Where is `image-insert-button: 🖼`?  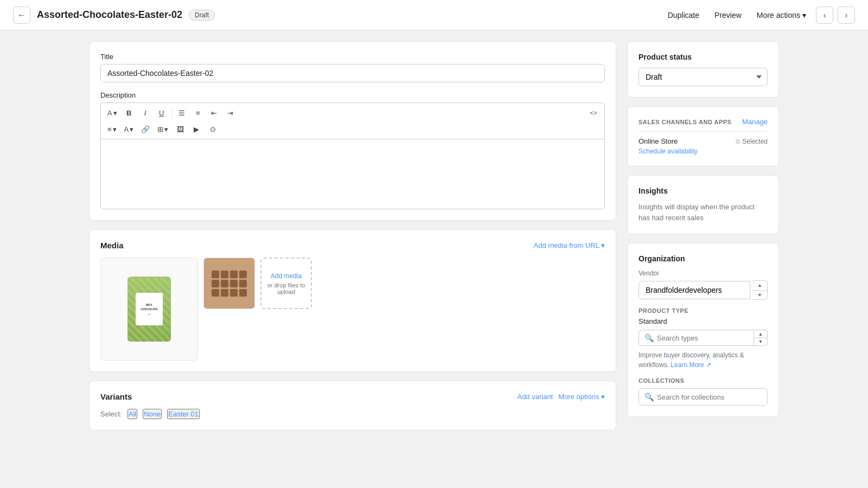 image-insert-button: 🖼 is located at coordinates (180, 129).